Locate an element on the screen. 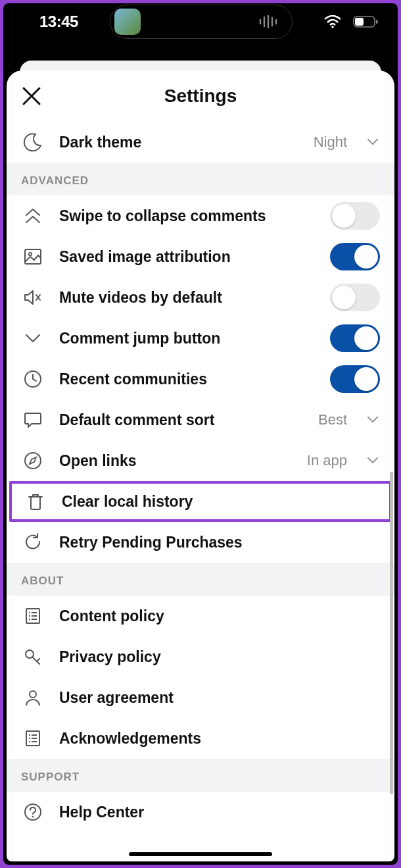 This screenshot has width=401, height=868. clear-history-label: Clear local history is located at coordinates (220, 501).